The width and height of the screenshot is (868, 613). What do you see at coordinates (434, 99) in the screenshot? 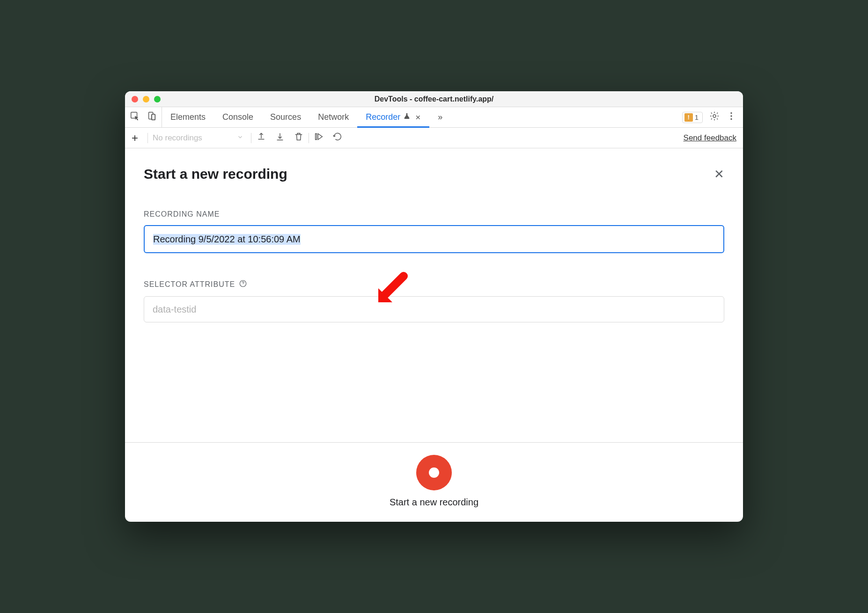
I see `titlebar: DevTools - coffee-cart.netlify.app/` at bounding box center [434, 99].